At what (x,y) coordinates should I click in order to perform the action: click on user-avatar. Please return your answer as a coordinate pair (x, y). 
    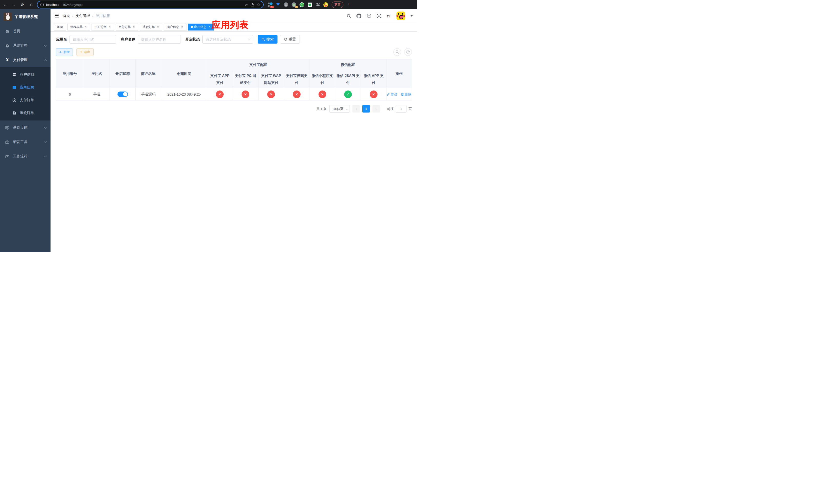
    Looking at the image, I should click on (401, 16).